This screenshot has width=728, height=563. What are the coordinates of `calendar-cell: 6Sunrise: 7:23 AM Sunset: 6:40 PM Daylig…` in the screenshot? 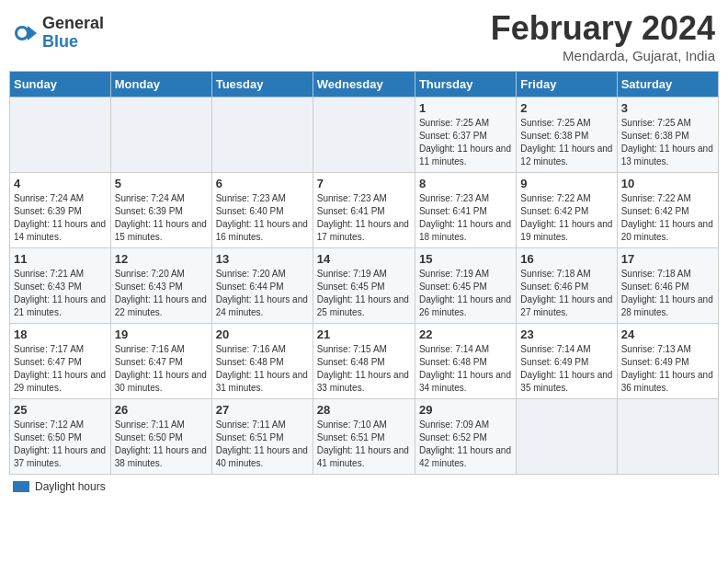 It's located at (262, 211).